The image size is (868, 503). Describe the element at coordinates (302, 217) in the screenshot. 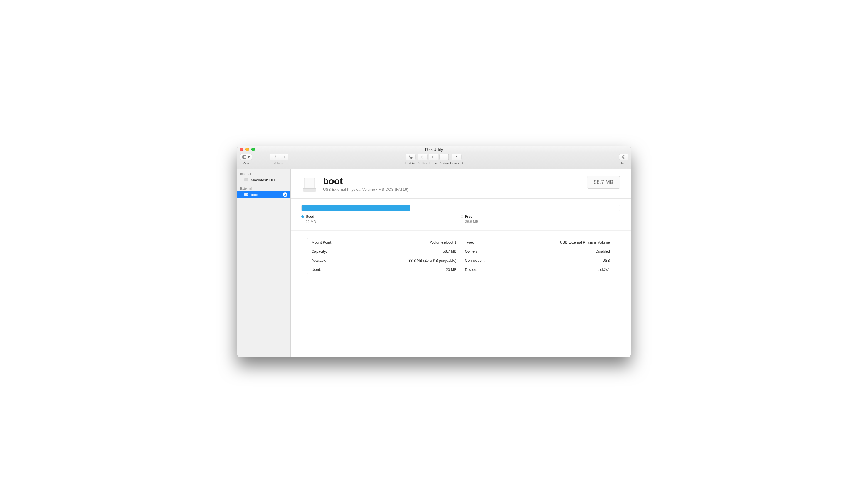

I see `used-dot-icon` at that location.